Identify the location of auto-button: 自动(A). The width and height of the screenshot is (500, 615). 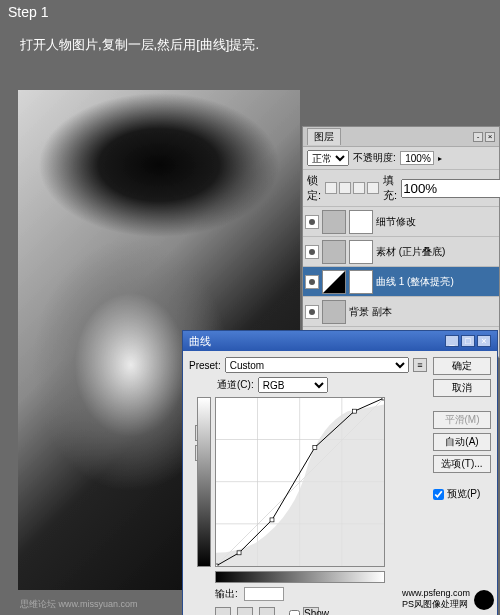
(462, 442).